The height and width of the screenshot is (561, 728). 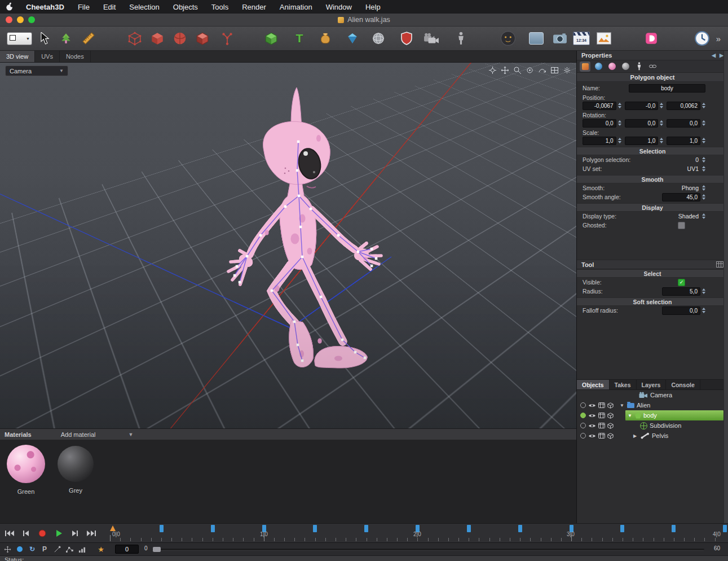 I want to click on rotation-z-field: 0,0, so click(x=683, y=123).